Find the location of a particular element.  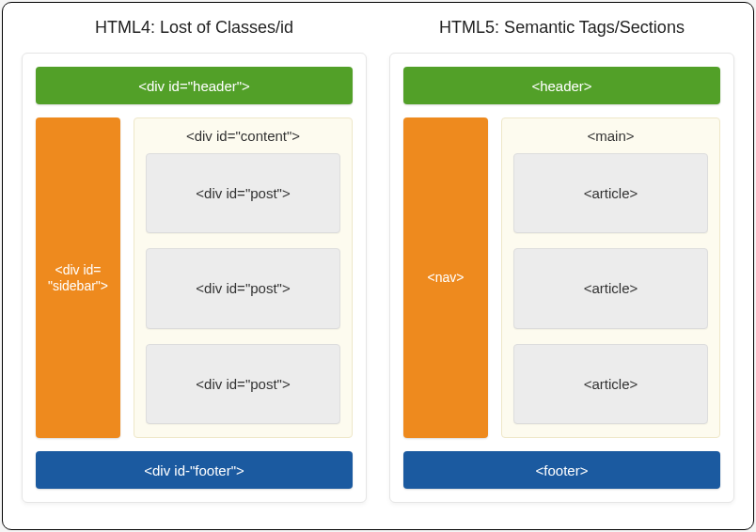

html5-header-box: <header> is located at coordinates (562, 86).